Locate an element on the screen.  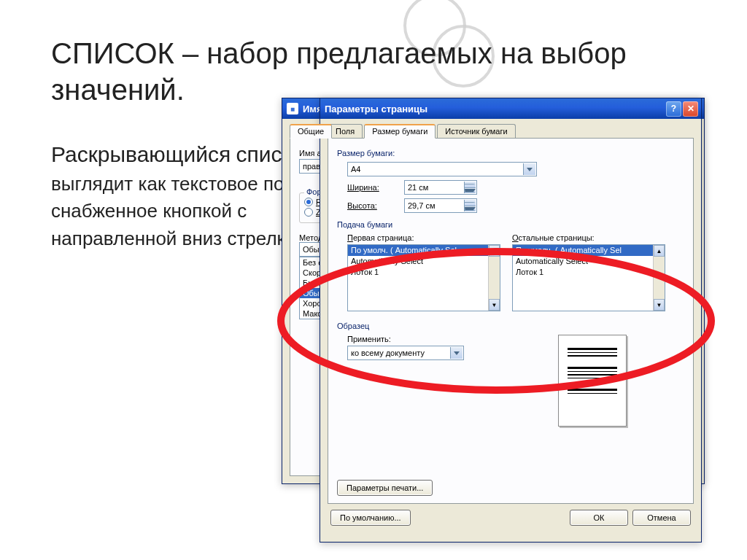
tabs: Поля Размер бумаги Источник бумаги is located at coordinates (511, 131).